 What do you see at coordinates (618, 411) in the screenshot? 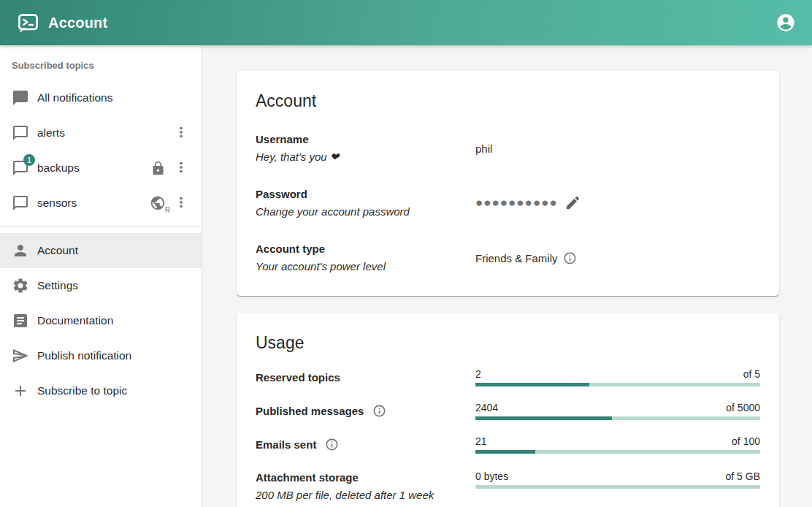
I see `published-messages-meter: 2404 of 5000` at bounding box center [618, 411].